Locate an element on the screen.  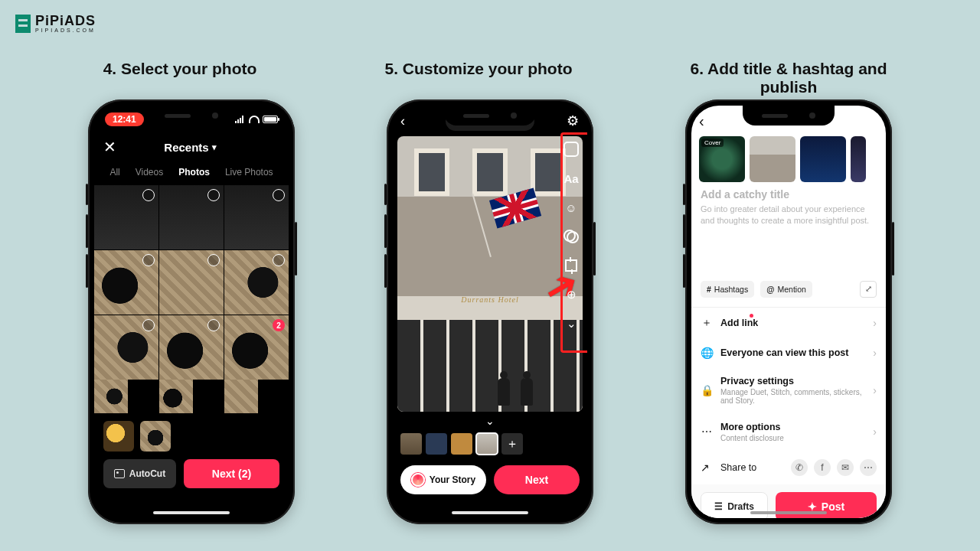
photo-cell: 2 is located at coordinates (256, 347).